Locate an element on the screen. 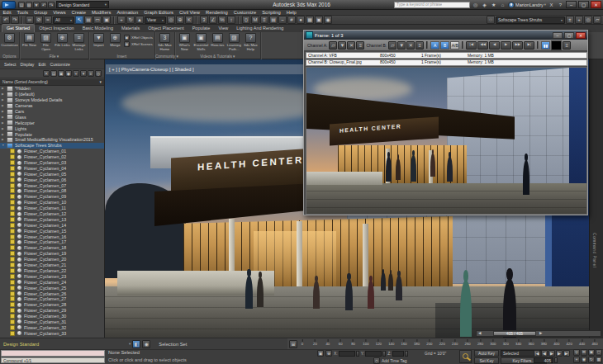 The width and height of the screenshot is (603, 364). track-bar: ⊞ 02040608010012014016018020022024026028… is located at coordinates (445, 343).